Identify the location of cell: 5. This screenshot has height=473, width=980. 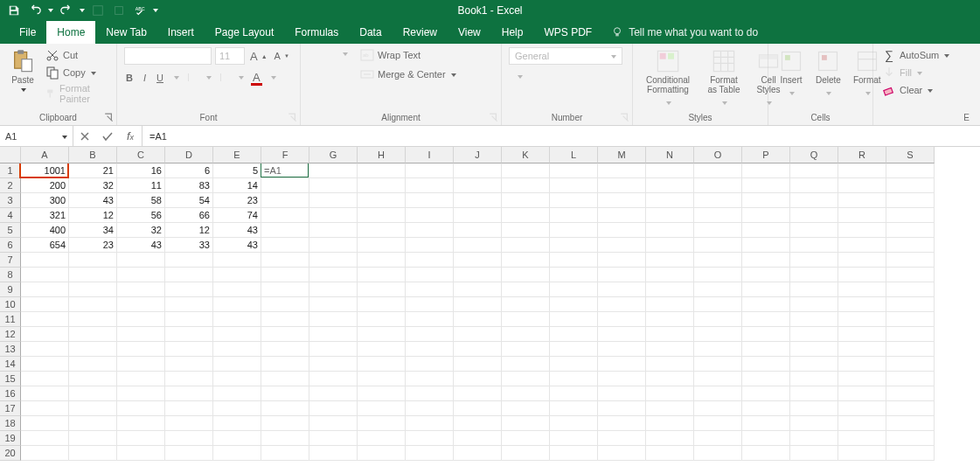
(238, 171).